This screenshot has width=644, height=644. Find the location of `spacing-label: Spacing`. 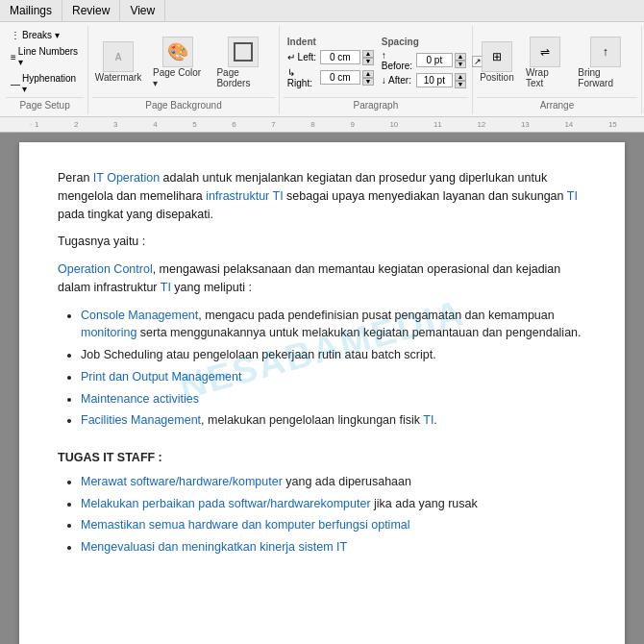

spacing-label: Spacing is located at coordinates (424, 42).